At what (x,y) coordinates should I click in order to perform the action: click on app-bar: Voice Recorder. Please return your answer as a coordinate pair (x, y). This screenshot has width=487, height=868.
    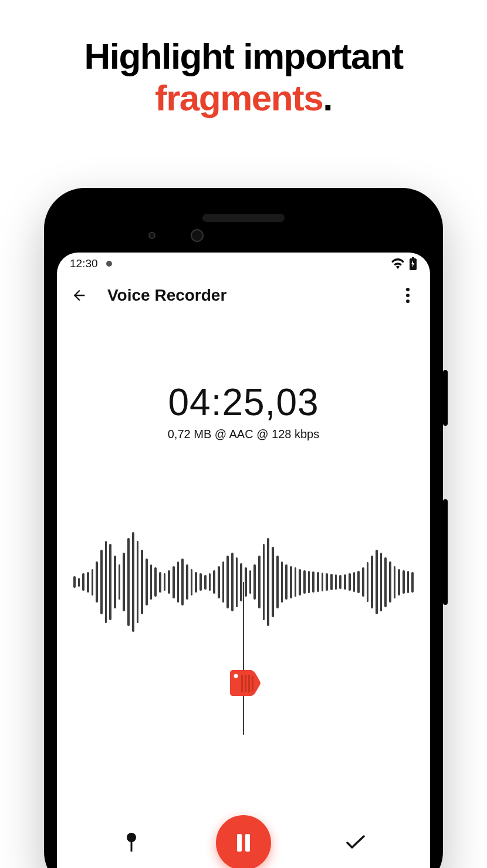
    Looking at the image, I should click on (244, 295).